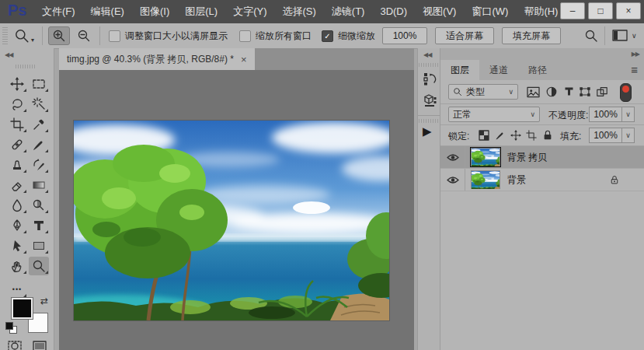 Image resolution: width=644 pixels, height=350 pixels. I want to click on zoom-all-windows-checkbox: 缩放所有窗口, so click(275, 36).